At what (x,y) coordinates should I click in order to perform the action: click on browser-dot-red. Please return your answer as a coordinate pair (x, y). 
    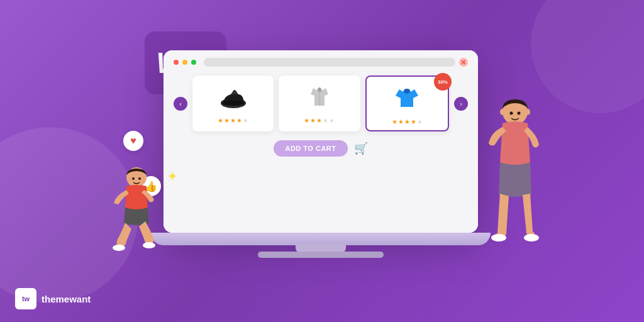
    Looking at the image, I should click on (176, 62).